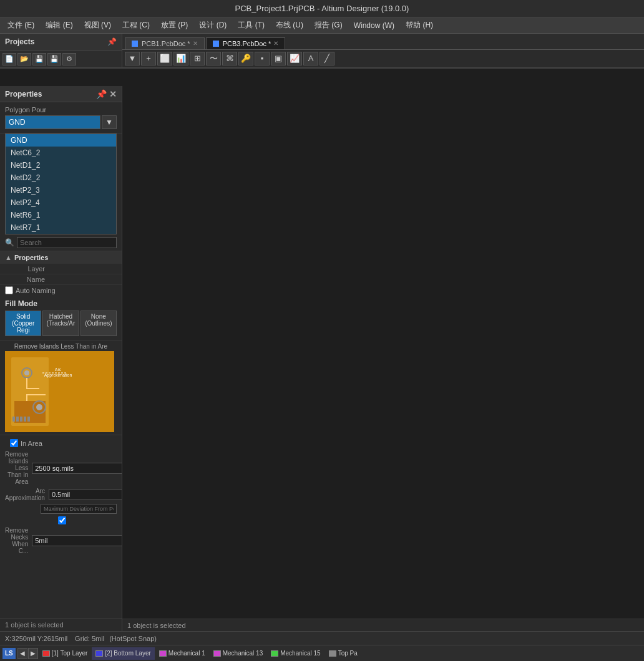 This screenshot has width=644, height=661. What do you see at coordinates (61, 243) in the screenshot?
I see `search-box: 🔍` at bounding box center [61, 243].